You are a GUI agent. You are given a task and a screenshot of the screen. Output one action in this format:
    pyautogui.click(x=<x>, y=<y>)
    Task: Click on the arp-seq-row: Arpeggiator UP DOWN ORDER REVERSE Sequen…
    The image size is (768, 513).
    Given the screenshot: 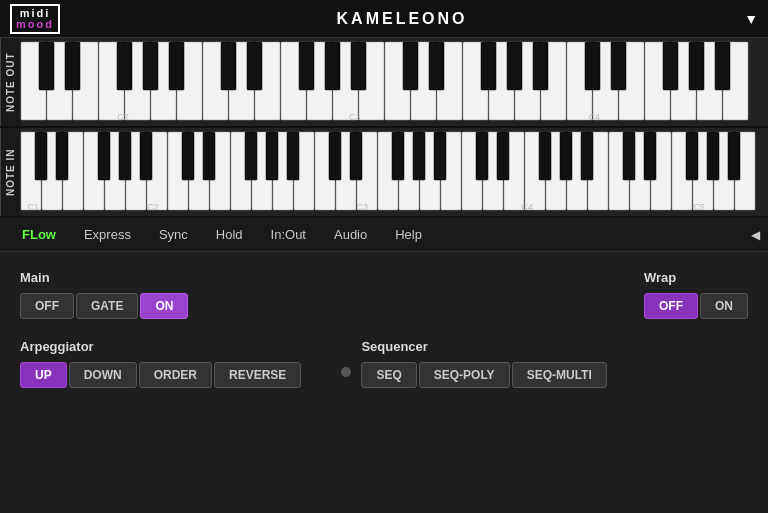 What is the action you would take?
    pyautogui.click(x=384, y=364)
    